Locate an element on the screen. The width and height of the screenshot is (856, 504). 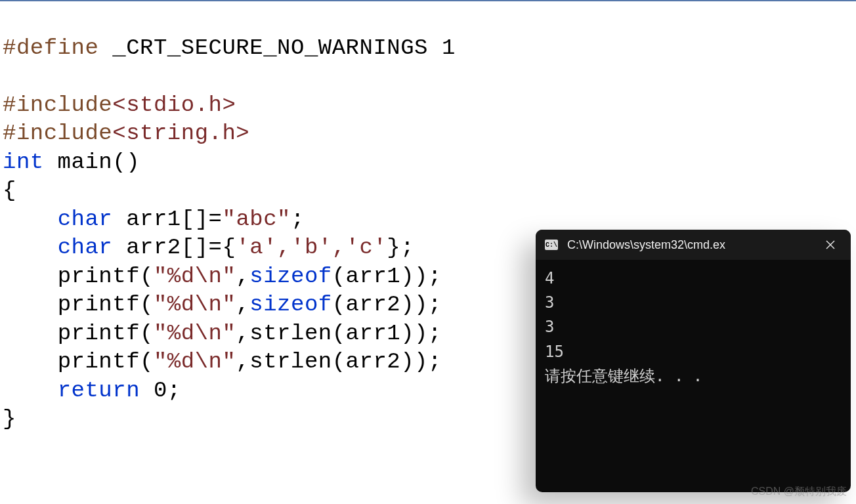
cmd-icon: C:\ is located at coordinates (551, 245).